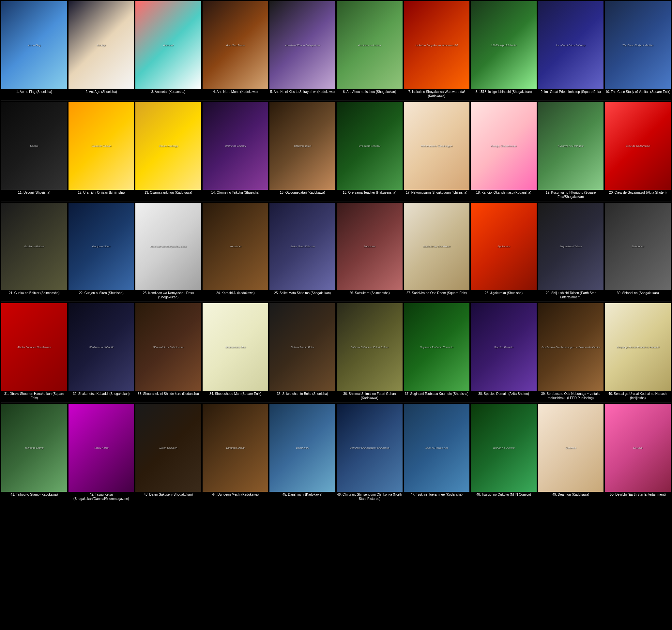 The image size is (672, 630). Describe the element at coordinates (101, 146) in the screenshot. I see `manga-cover-label-12: Uramichi Oniisan` at that location.